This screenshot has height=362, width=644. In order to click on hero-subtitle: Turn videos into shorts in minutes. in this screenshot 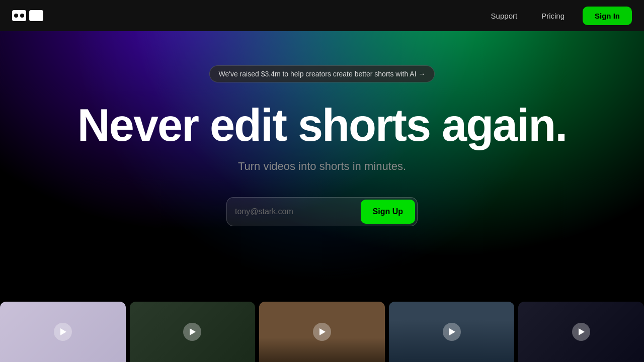, I will do `click(322, 166)`.